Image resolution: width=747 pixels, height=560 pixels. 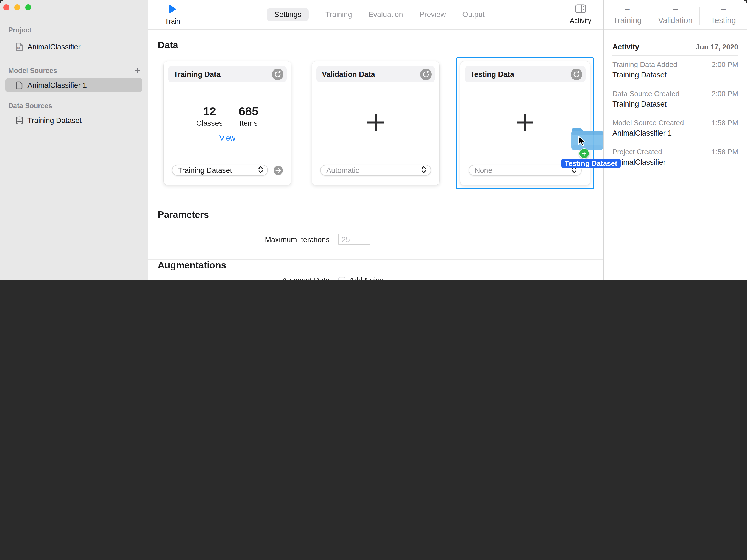 What do you see at coordinates (675, 71) in the screenshot?
I see `activity-event: Training Data Added 2:00 PM Training Dat…` at bounding box center [675, 71].